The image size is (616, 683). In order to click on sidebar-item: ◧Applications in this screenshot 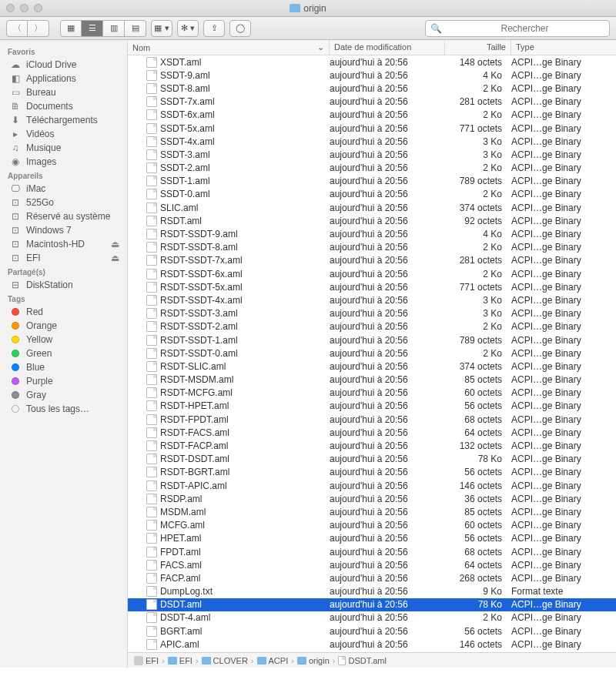, I will do `click(63, 79)`.